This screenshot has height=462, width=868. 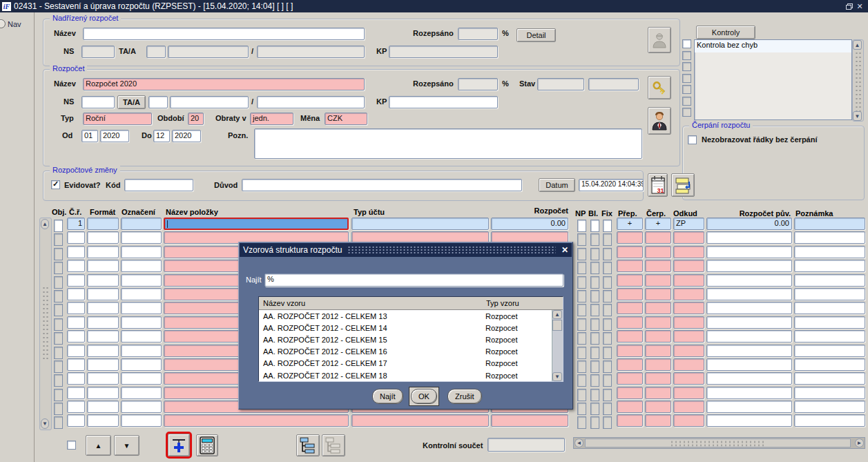 I want to click on dialog-close-icon: ✕, so click(x=565, y=250).